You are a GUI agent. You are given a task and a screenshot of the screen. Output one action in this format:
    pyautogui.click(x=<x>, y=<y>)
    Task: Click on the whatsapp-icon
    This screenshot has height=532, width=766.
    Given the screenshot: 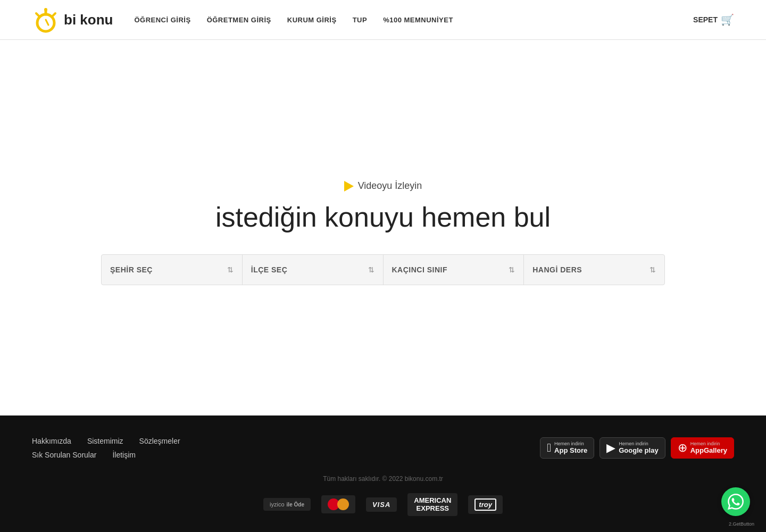 What is the action you would take?
    pyautogui.click(x=736, y=502)
    